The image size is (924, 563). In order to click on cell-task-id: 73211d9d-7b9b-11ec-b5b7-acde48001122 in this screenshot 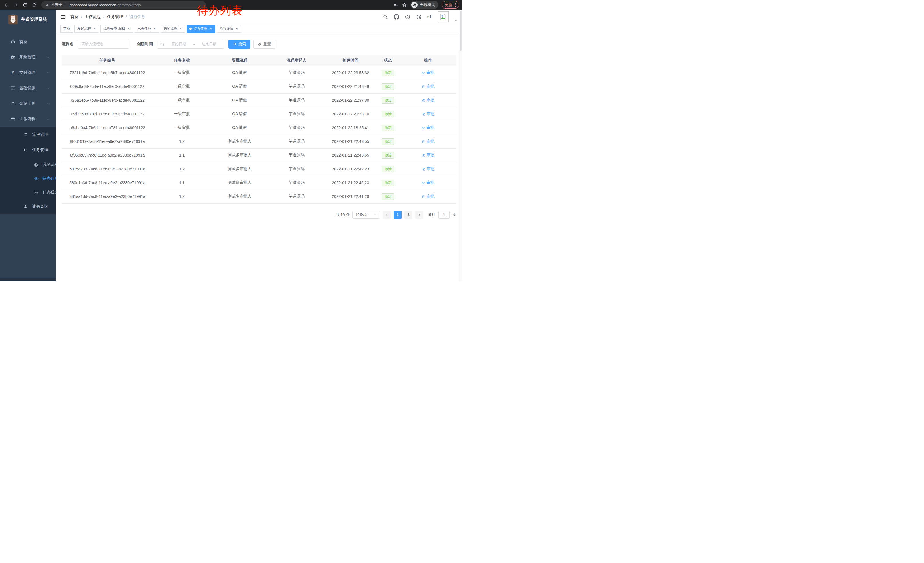, I will do `click(107, 73)`.